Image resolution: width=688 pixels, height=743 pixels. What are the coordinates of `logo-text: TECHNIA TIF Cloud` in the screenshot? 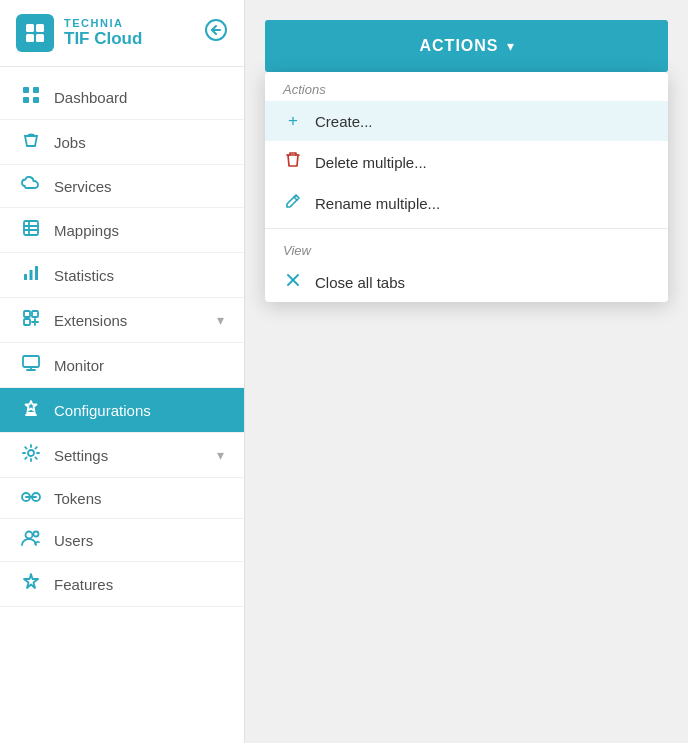 It's located at (103, 33).